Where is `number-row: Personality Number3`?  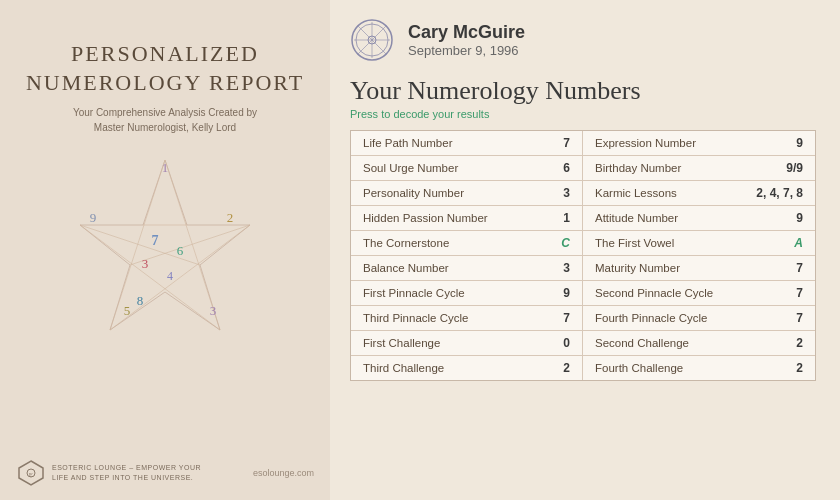 number-row: Personality Number3 is located at coordinates (467, 194).